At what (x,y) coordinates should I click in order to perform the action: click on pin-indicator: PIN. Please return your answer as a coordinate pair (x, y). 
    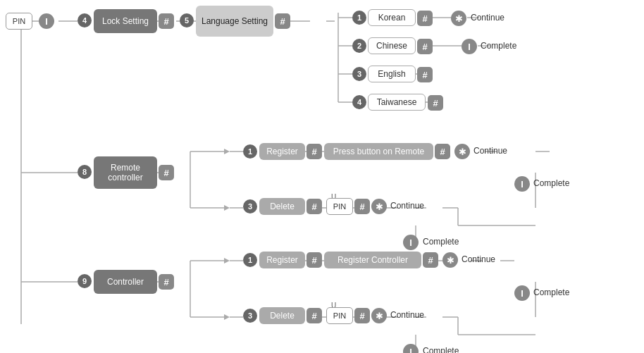
    Looking at the image, I should click on (19, 21).